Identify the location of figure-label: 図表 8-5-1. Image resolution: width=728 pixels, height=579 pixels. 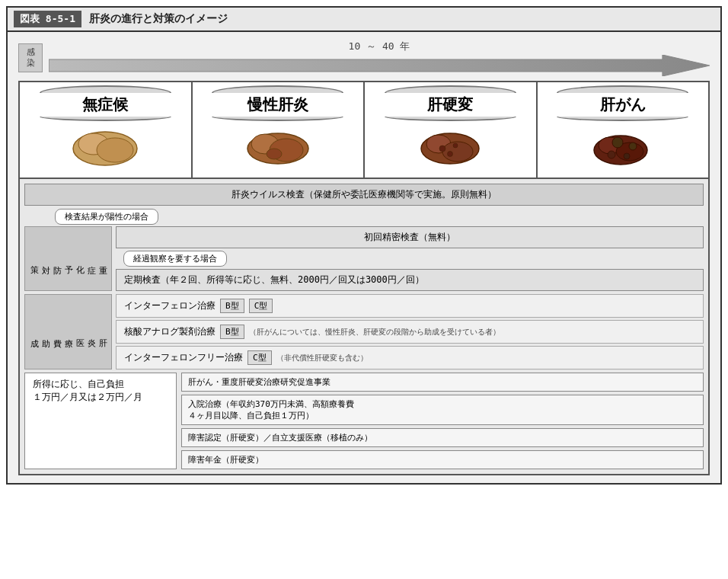
(47, 19).